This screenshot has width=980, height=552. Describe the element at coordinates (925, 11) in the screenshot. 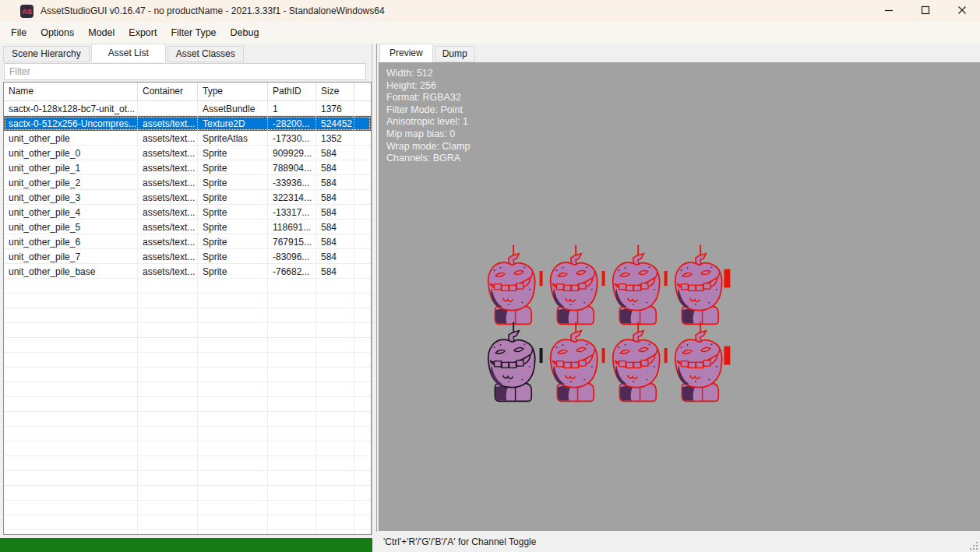

I see `window-controls` at that location.